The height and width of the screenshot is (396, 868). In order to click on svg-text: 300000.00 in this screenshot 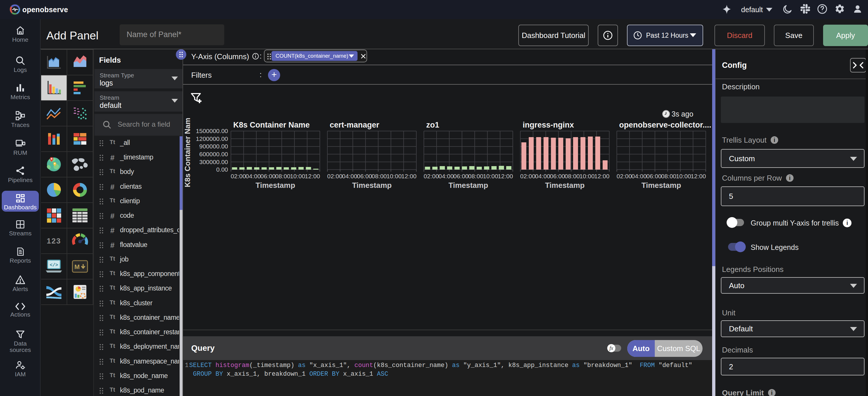, I will do `click(214, 162)`.